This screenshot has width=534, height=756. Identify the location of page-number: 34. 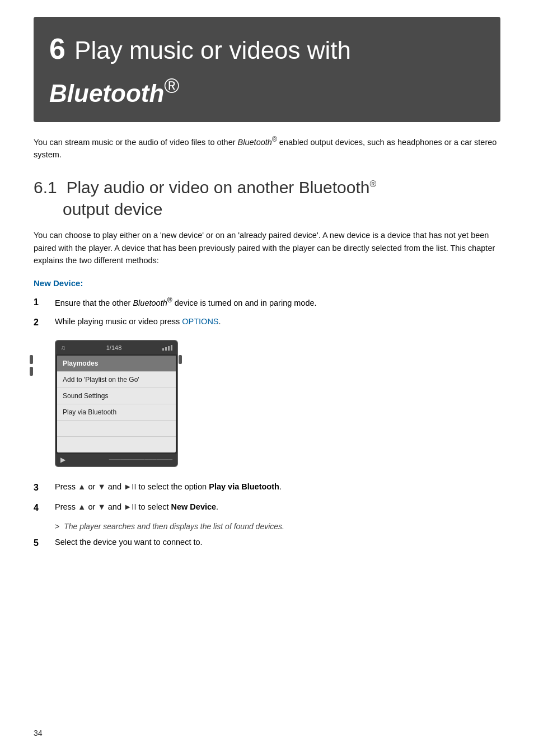
(38, 734).